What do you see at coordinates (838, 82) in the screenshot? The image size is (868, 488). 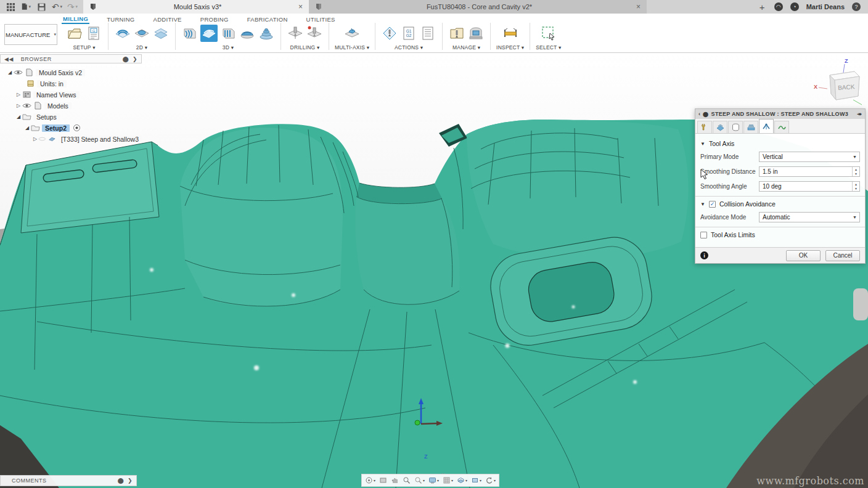 I see `viewcube: Z X BACK` at bounding box center [838, 82].